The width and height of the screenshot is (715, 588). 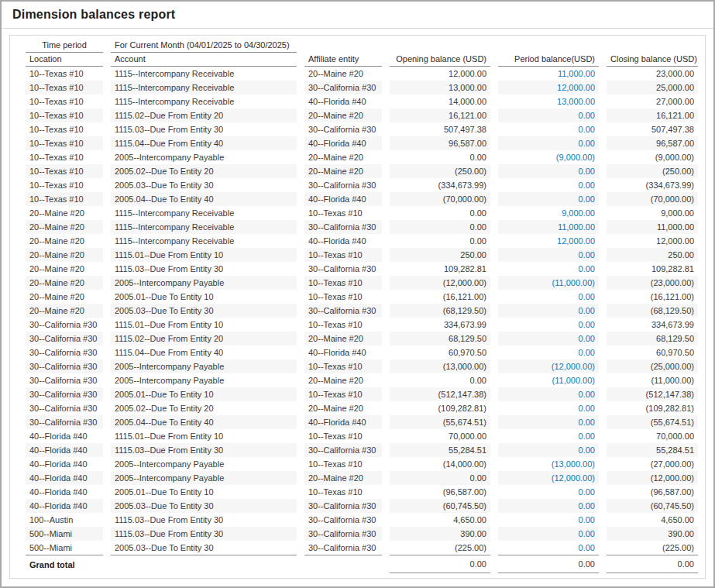 I want to click on period-balance-cell: 9,000.00, so click(x=548, y=213).